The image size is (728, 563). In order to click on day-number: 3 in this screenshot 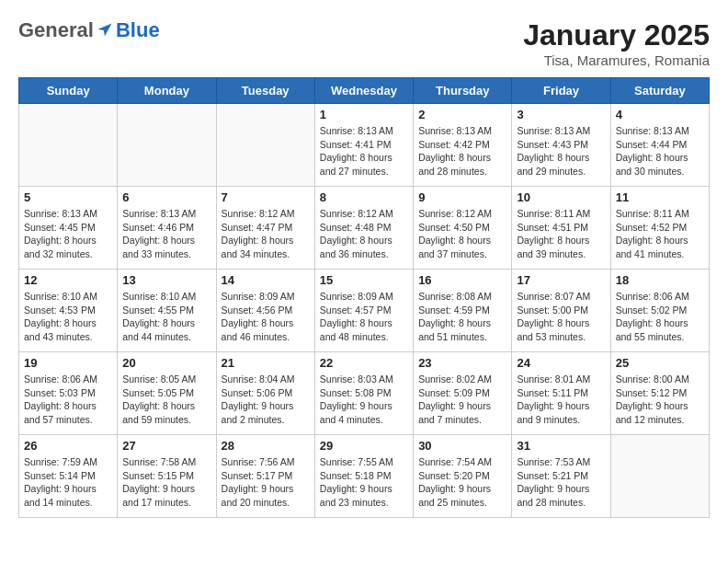, I will do `click(561, 114)`.